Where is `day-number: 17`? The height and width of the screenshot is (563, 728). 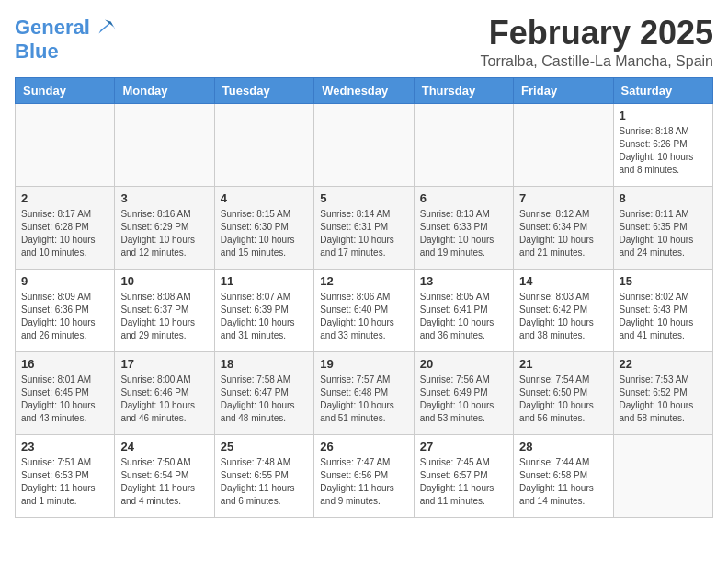 day-number: 17 is located at coordinates (164, 364).